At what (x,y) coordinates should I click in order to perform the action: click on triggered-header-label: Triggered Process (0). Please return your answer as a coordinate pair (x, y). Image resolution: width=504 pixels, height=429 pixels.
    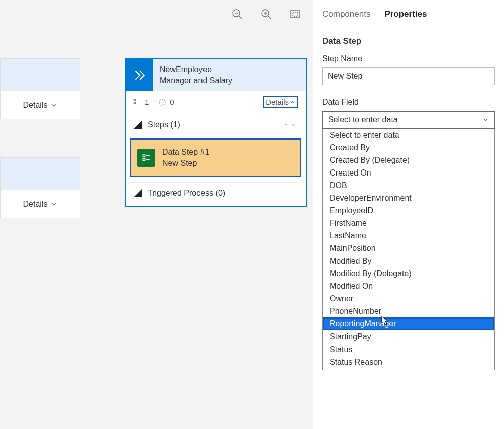
    Looking at the image, I should click on (186, 193).